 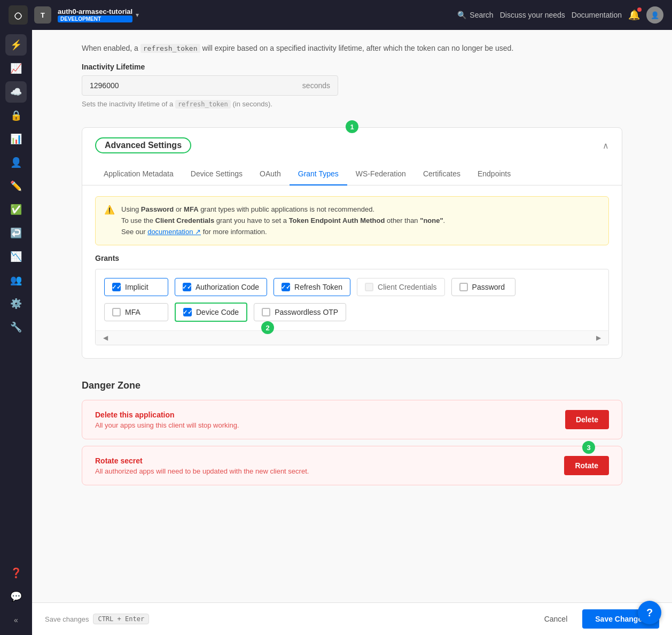 I want to click on refresh-token-checkbox: ✓, so click(x=286, y=287).